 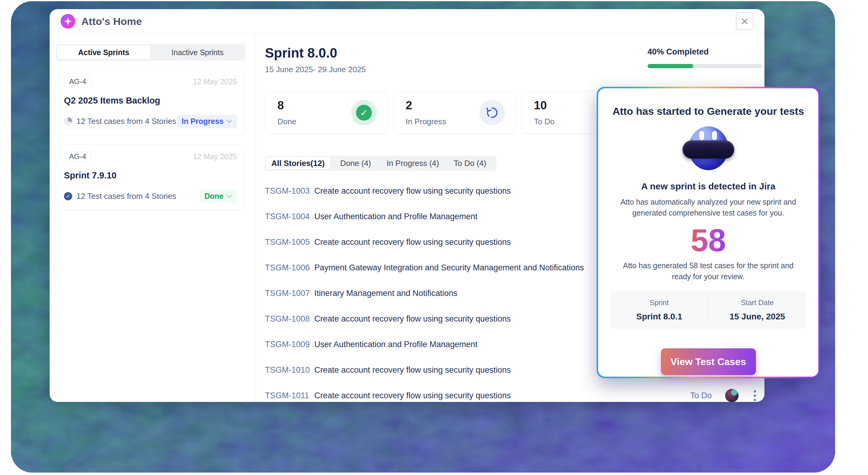 What do you see at coordinates (708, 271) in the screenshot?
I see `count-caption: Atto has generated 58 test cases for the…` at bounding box center [708, 271].